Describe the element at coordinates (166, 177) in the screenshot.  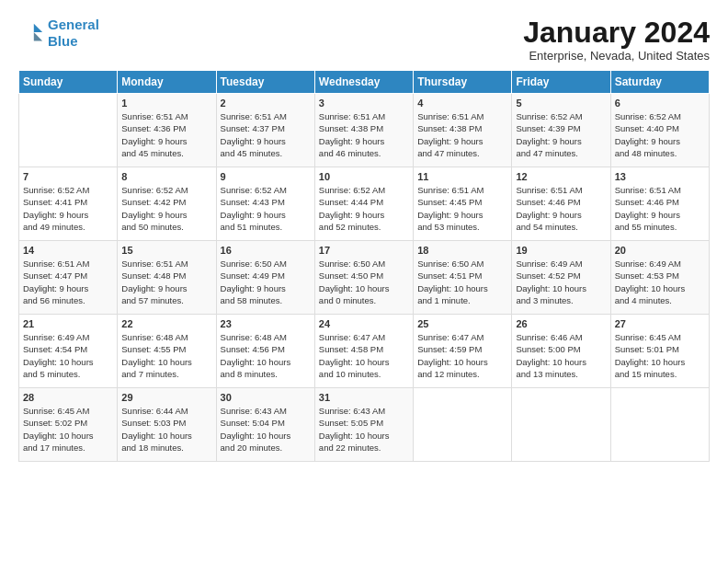
I see `day-number: 8` at that location.